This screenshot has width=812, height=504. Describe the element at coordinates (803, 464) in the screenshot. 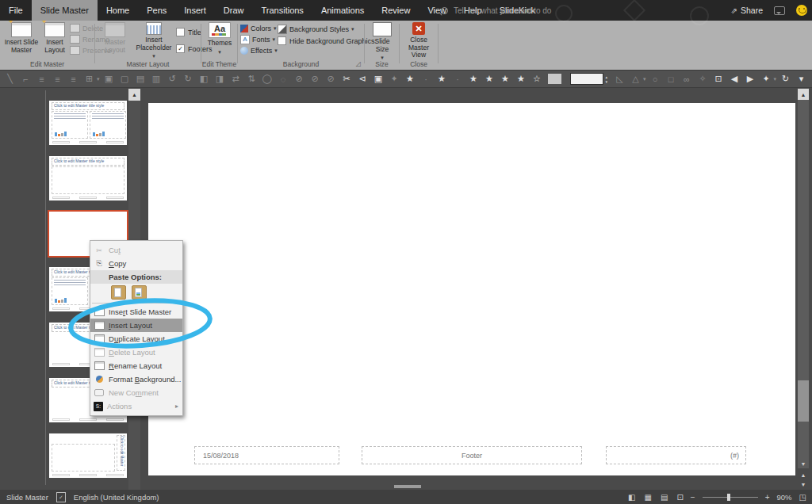

I see `scroll-down-icon: ▼` at that location.